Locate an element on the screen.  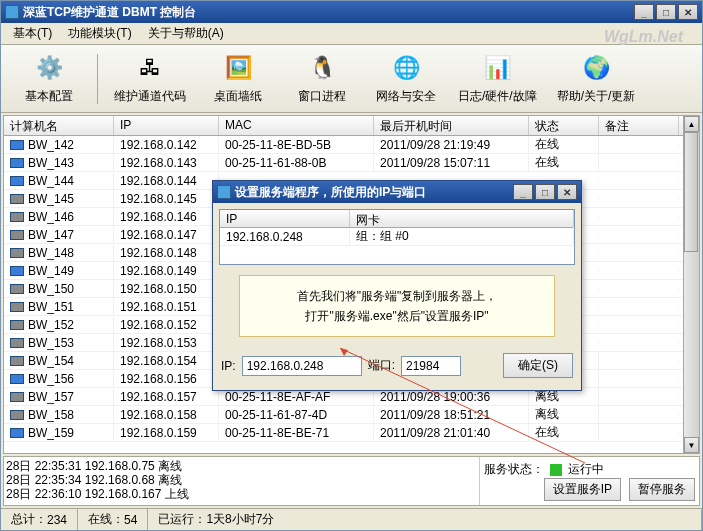
port-input-label: 端口: is located at coordinates (382, 366).